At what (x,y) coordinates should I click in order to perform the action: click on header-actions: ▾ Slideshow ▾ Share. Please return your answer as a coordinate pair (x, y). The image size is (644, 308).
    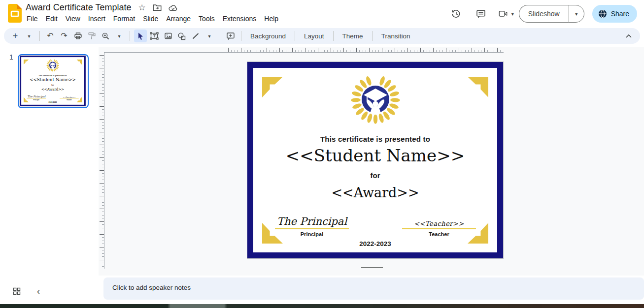
    Looking at the image, I should click on (542, 14).